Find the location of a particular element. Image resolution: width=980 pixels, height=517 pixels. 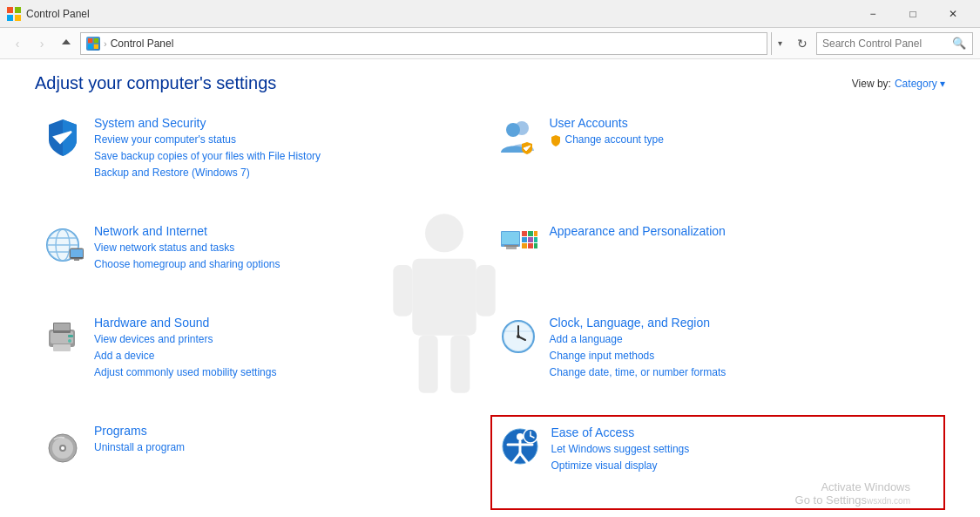

maximize-button: □ is located at coordinates (913, 14).